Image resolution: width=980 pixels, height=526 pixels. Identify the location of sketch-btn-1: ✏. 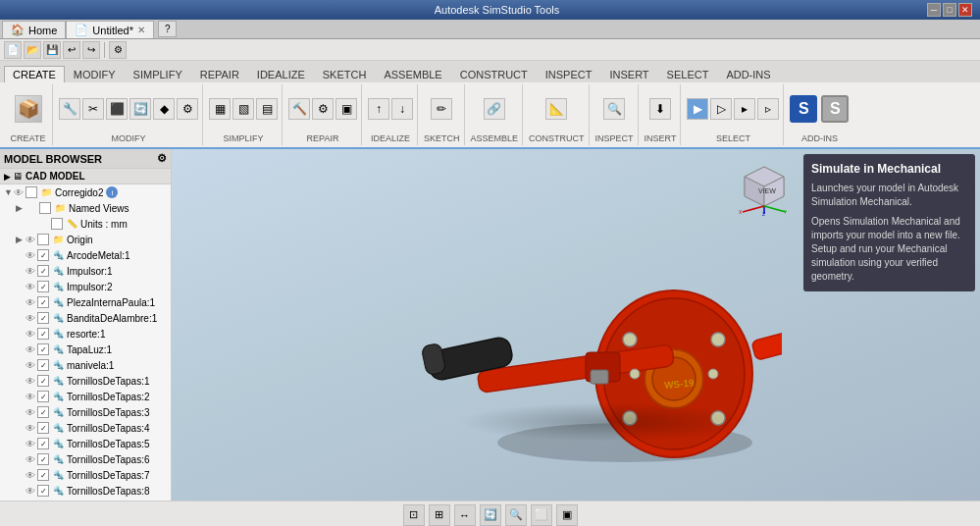
(441, 109).